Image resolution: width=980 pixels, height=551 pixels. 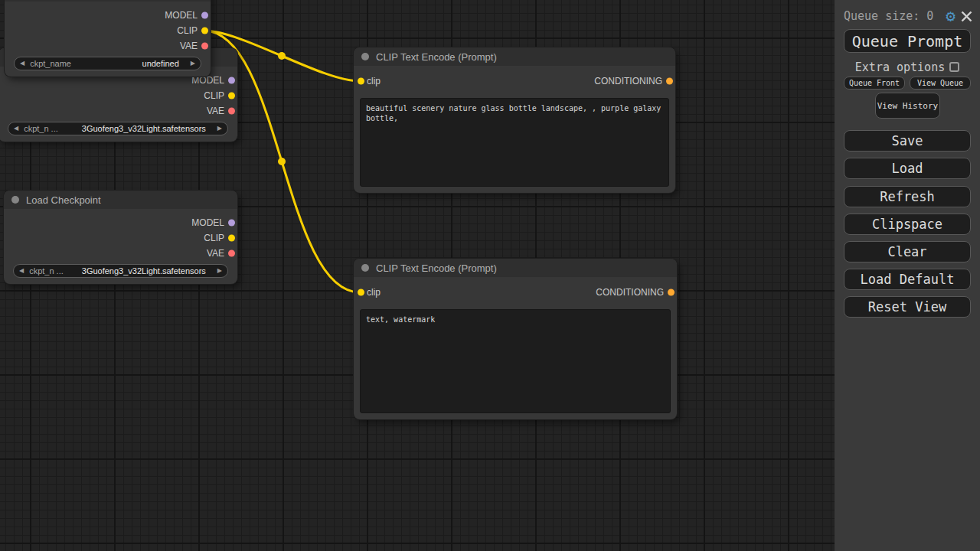 I want to click on reset-view-button: Reset View, so click(x=907, y=307).